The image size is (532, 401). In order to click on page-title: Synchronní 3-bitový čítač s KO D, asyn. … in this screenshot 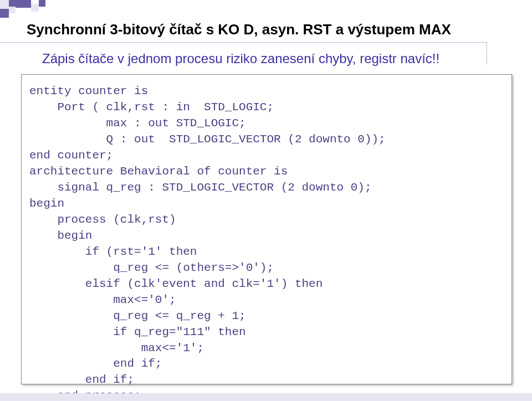, I will do `click(239, 30)`.